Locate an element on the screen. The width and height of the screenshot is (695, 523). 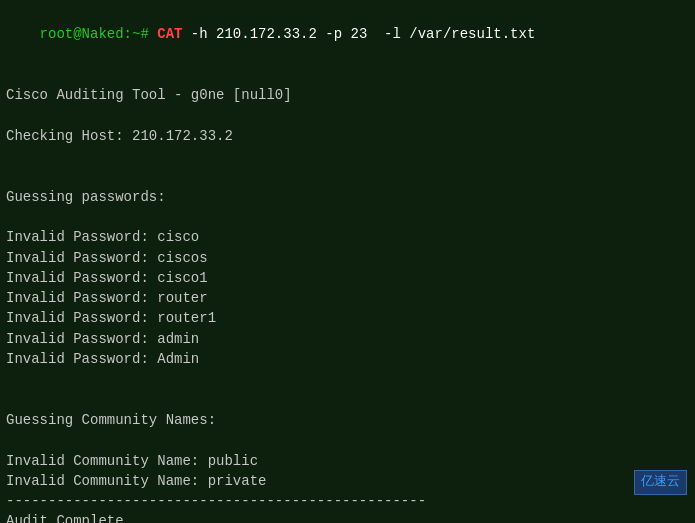
invalid-pw-ciscos: Invalid Password: ciscos is located at coordinates (348, 258).